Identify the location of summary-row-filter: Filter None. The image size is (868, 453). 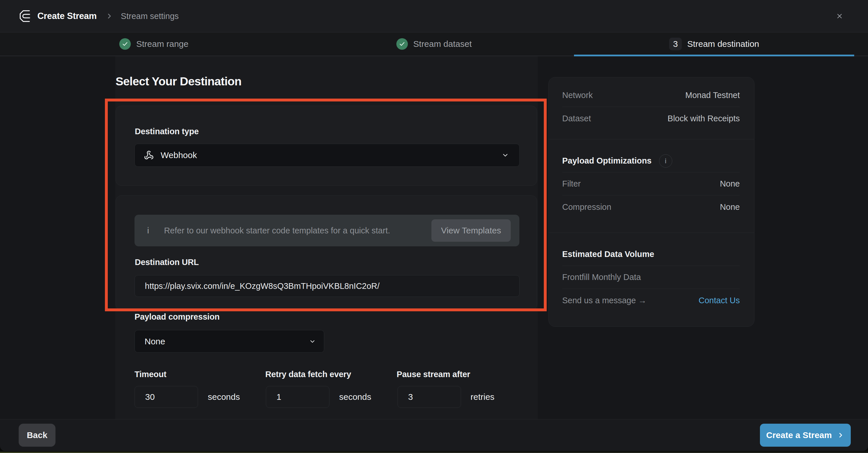
(651, 184).